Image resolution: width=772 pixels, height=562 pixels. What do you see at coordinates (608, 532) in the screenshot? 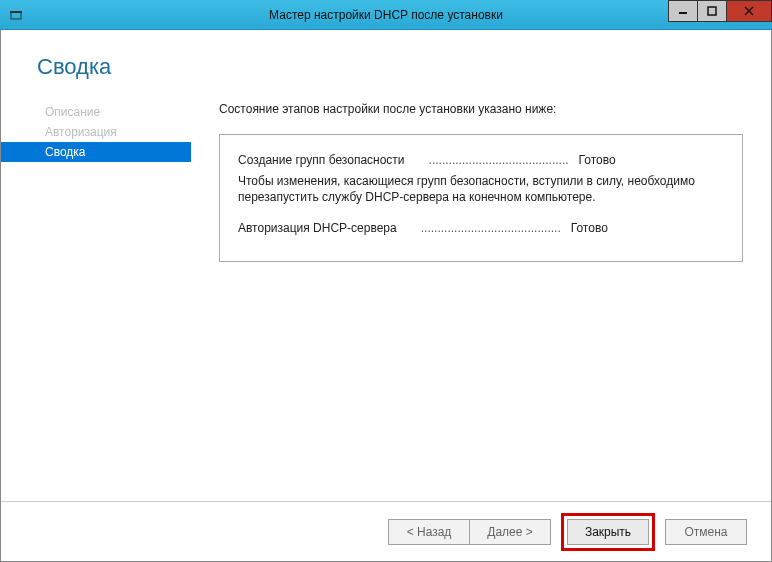
I see `highlight-frame: Закрыть` at bounding box center [608, 532].